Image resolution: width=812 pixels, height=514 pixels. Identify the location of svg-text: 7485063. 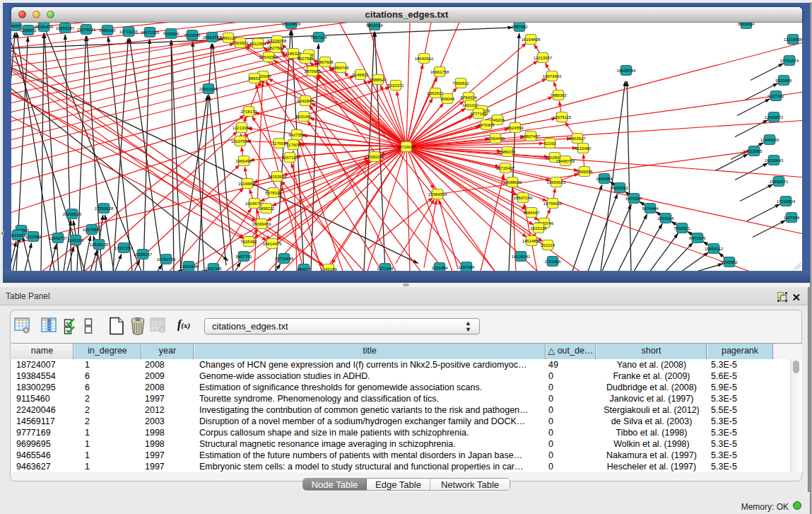
(558, 95).